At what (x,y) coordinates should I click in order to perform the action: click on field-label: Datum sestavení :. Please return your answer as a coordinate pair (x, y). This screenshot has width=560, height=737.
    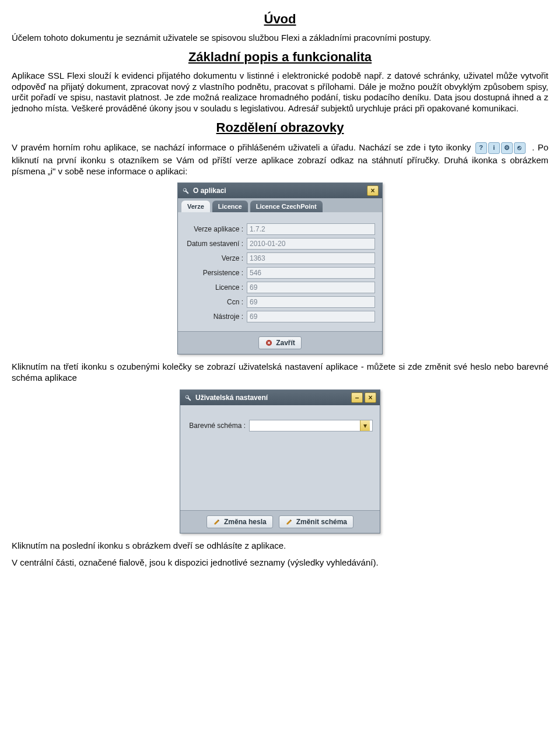
    Looking at the image, I should click on (216, 244).